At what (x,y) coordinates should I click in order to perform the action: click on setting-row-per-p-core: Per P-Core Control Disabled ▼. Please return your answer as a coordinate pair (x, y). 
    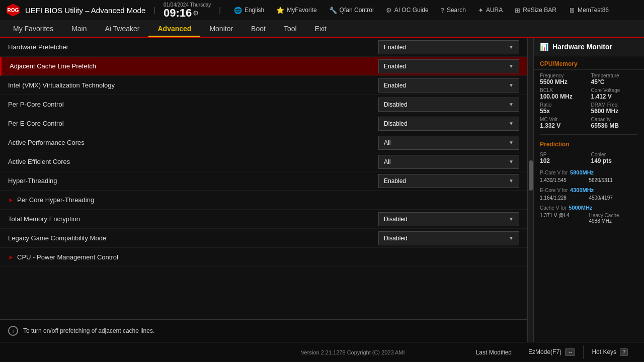
    Looking at the image, I should click on (264, 105).